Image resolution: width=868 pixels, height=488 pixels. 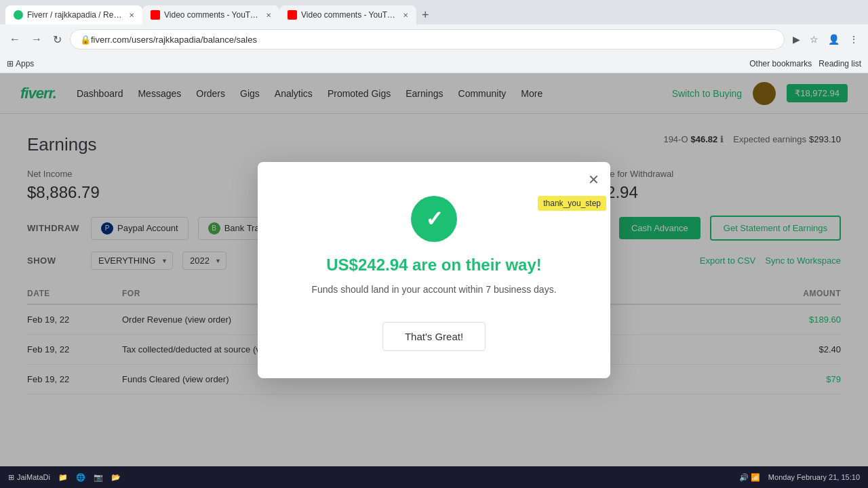 What do you see at coordinates (781, 64) in the screenshot?
I see `other-bookmarks: Other bookmarks` at bounding box center [781, 64].